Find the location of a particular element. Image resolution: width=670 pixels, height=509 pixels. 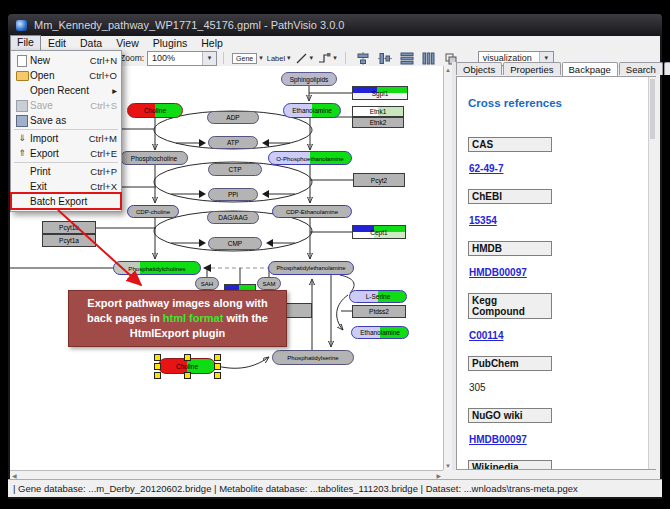

node-pcyt1a: Pcyt1a is located at coordinates (69, 240).